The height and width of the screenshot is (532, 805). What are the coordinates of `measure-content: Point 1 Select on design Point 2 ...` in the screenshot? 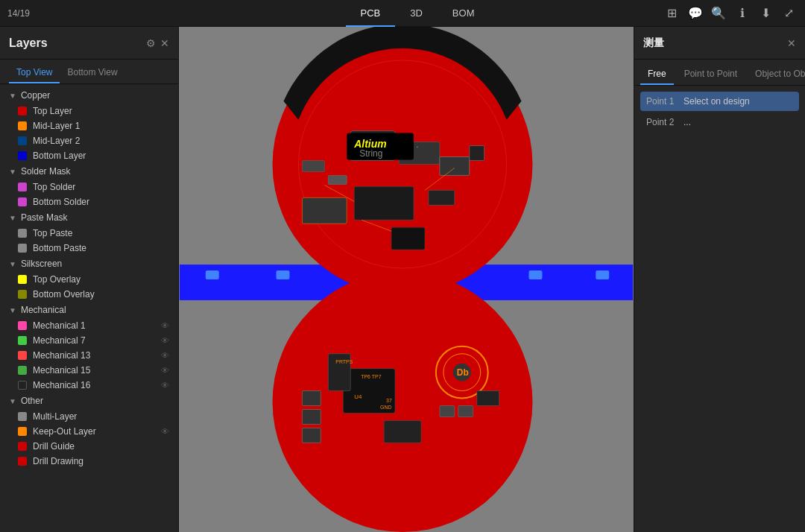 It's located at (720, 113).